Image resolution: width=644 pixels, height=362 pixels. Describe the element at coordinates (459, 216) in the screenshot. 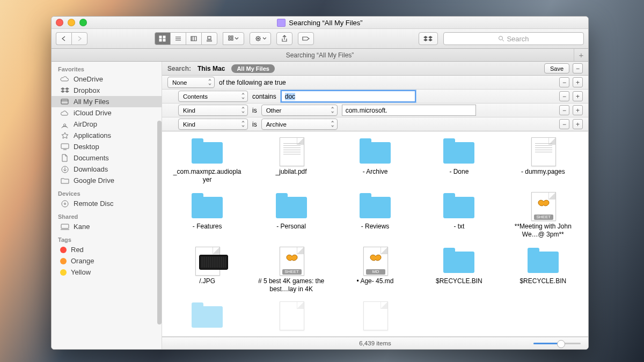

I see `file-item: - txt` at that location.